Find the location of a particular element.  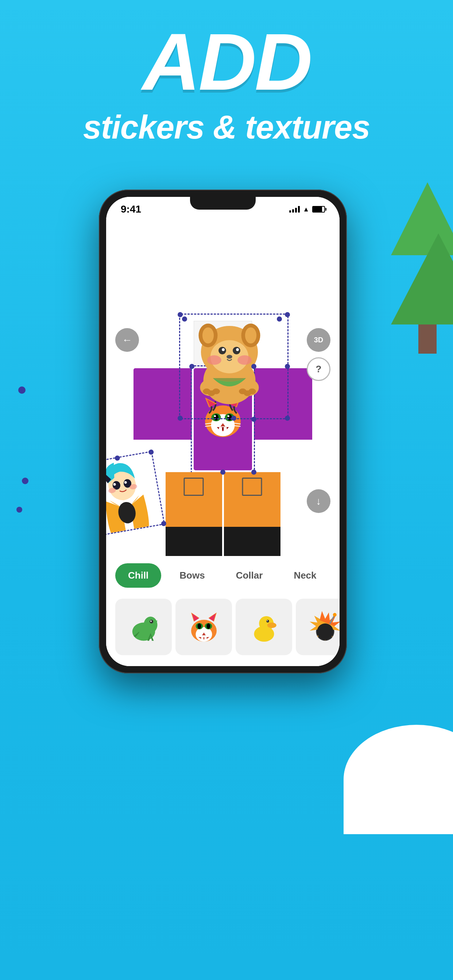

dog-sticker-image is located at coordinates (229, 364).